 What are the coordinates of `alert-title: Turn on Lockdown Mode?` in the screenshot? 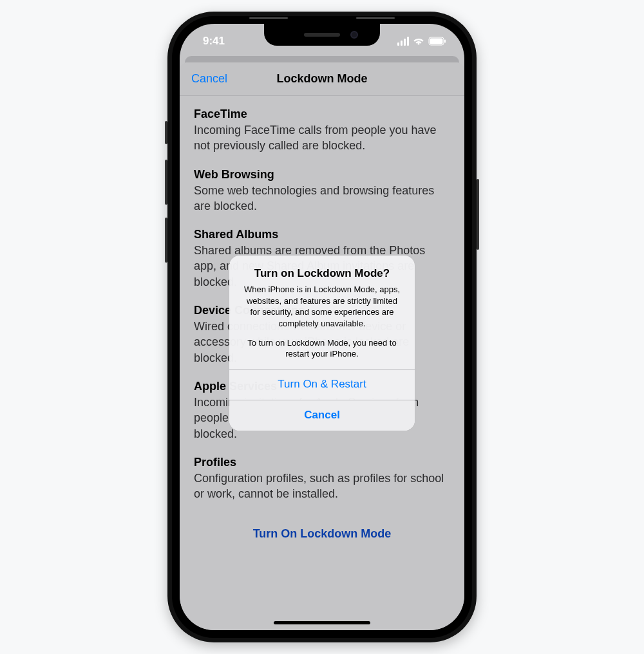 It's located at (322, 274).